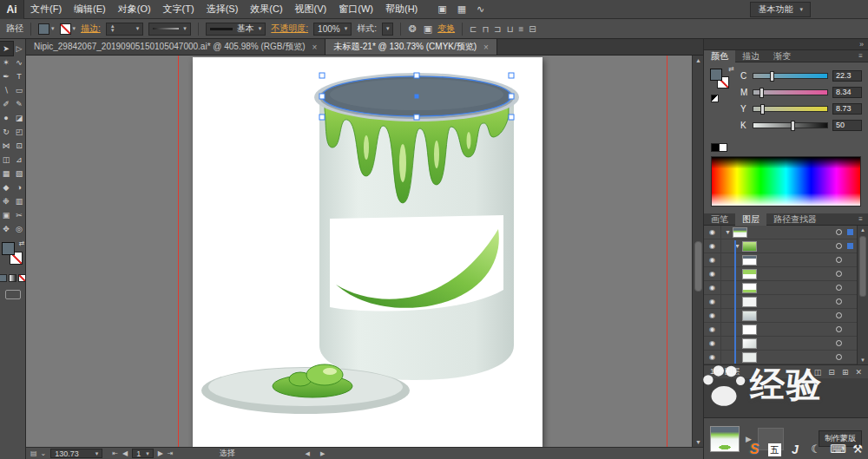 This screenshot has height=459, width=868. I want to click on menu-view: 视图(V), so click(311, 10).